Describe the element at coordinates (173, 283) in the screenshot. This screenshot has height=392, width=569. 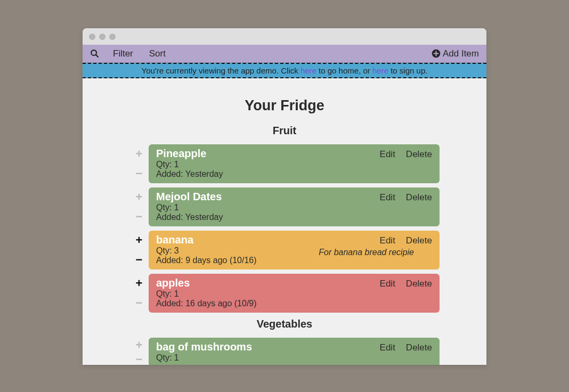
I see `item-name: apples` at that location.